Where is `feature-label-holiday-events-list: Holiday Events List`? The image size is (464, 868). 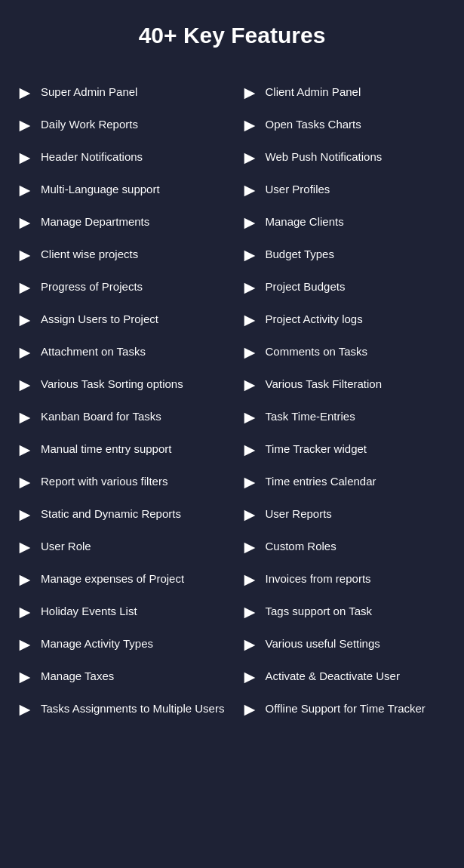
feature-label-holiday-events-list: Holiday Events List is located at coordinates (89, 611).